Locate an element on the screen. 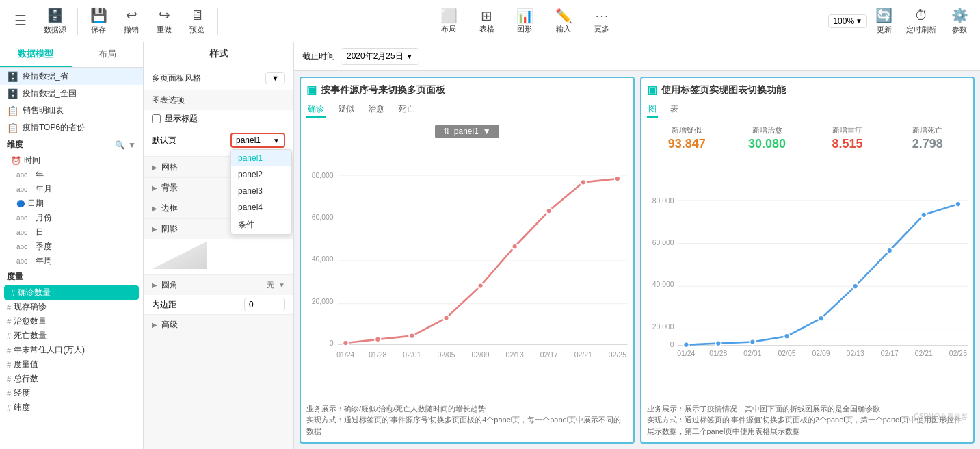 The image size is (980, 449). type-badge-7: abc is located at coordinates (25, 261).